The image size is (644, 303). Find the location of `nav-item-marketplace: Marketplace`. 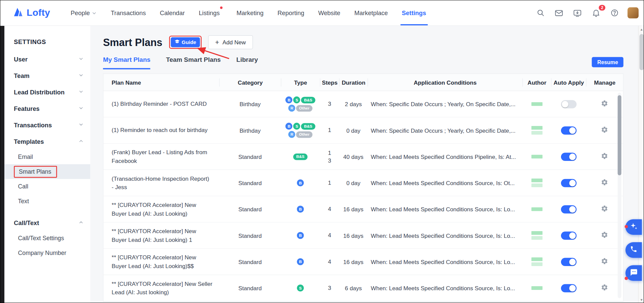

nav-item-marketplace: Marketplace is located at coordinates (371, 13).